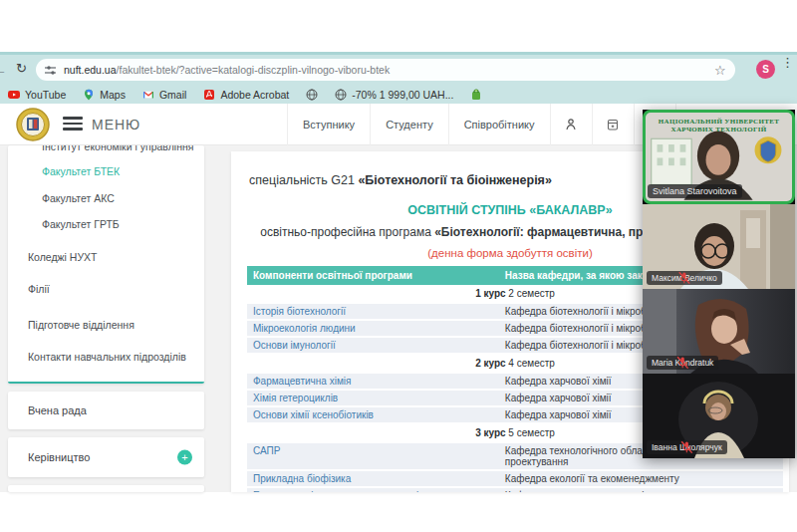 The width and height of the screenshot is (797, 532). I want to click on bookmark--70-1-999-00-uah-: -70% 1 999,00 UAH..., so click(395, 95).